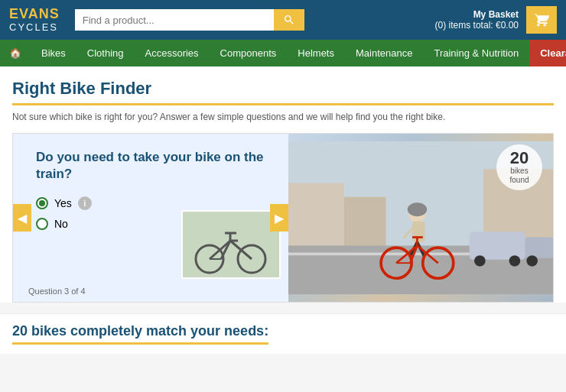  What do you see at coordinates (85, 203) in the screenshot?
I see `info-icon-yes: i` at bounding box center [85, 203].